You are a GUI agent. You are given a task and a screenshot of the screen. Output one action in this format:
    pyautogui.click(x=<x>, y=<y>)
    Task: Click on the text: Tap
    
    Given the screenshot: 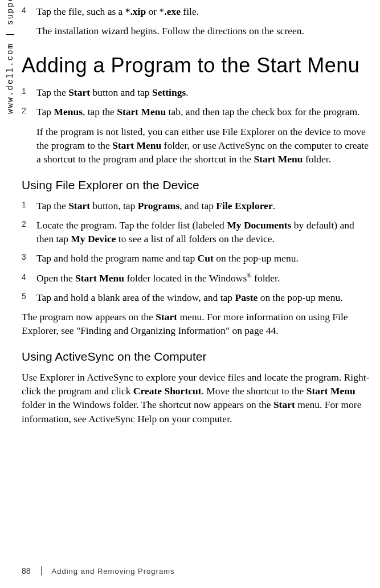 What is the action you would take?
    pyautogui.click(x=45, y=112)
    